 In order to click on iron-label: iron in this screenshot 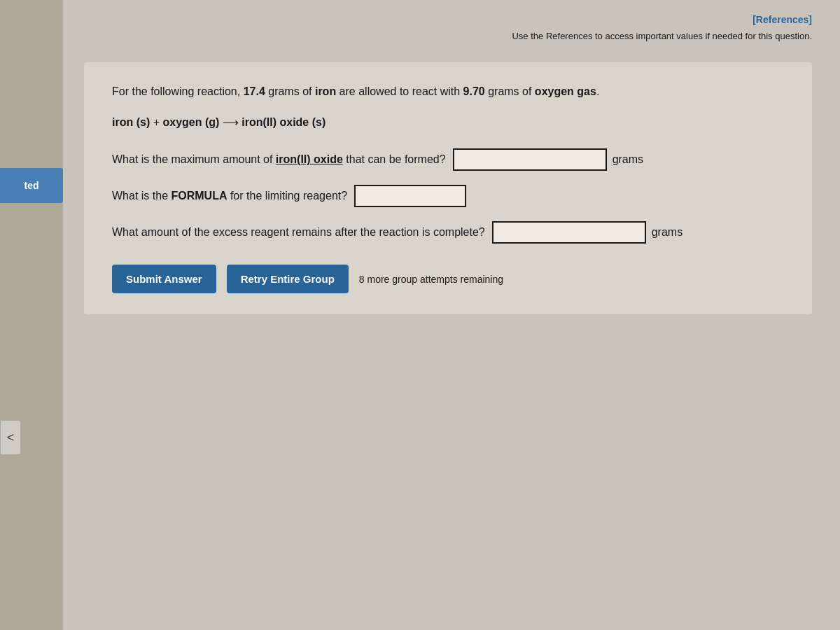, I will do `click(326, 91)`.